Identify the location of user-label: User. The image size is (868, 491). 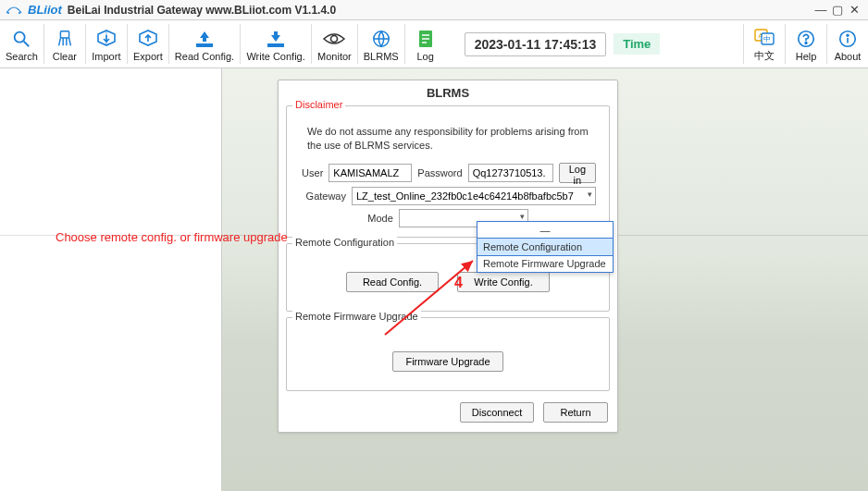
(311, 173).